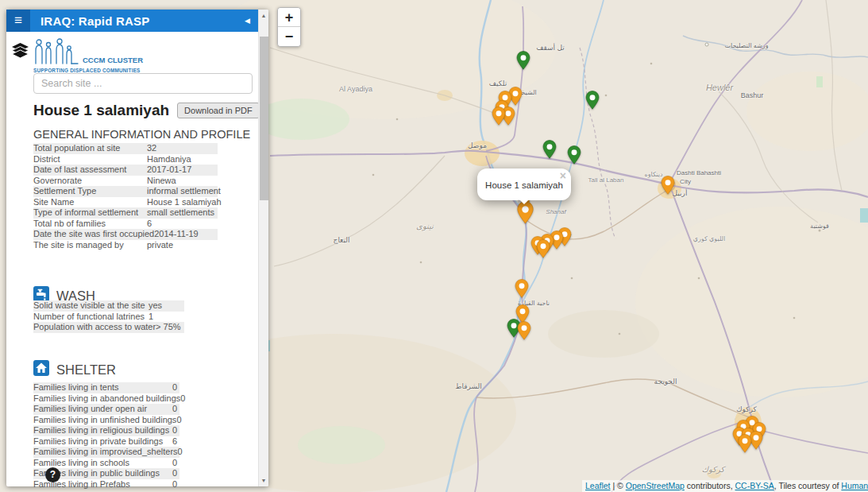 This screenshot has height=492, width=868. What do you see at coordinates (563, 176) in the screenshot?
I see `popup-close-icon: ×` at bounding box center [563, 176].